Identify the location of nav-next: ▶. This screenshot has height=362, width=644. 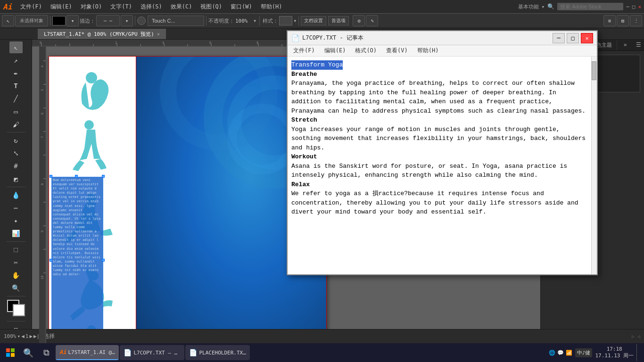
(31, 337).